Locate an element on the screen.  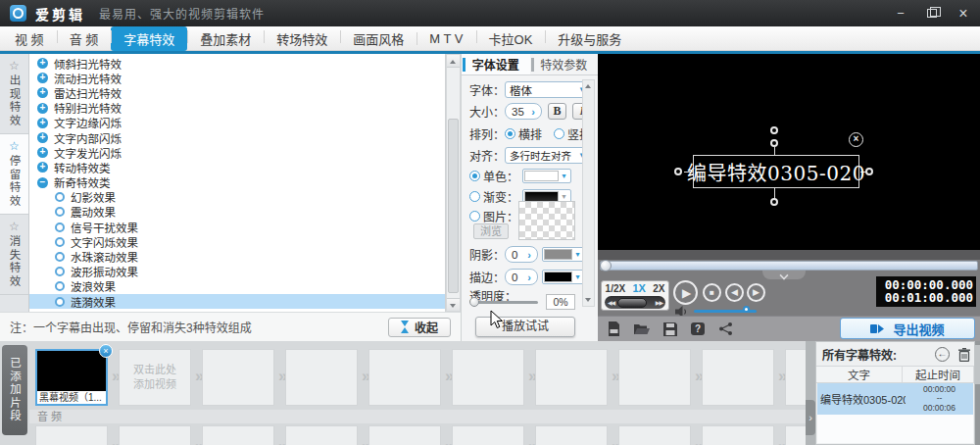
stroke-stepper: 0› is located at coordinates (521, 276).